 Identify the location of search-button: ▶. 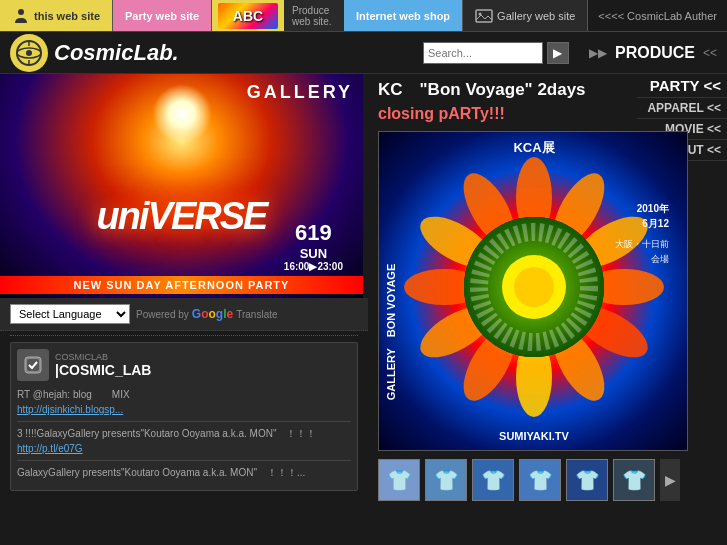
(558, 53).